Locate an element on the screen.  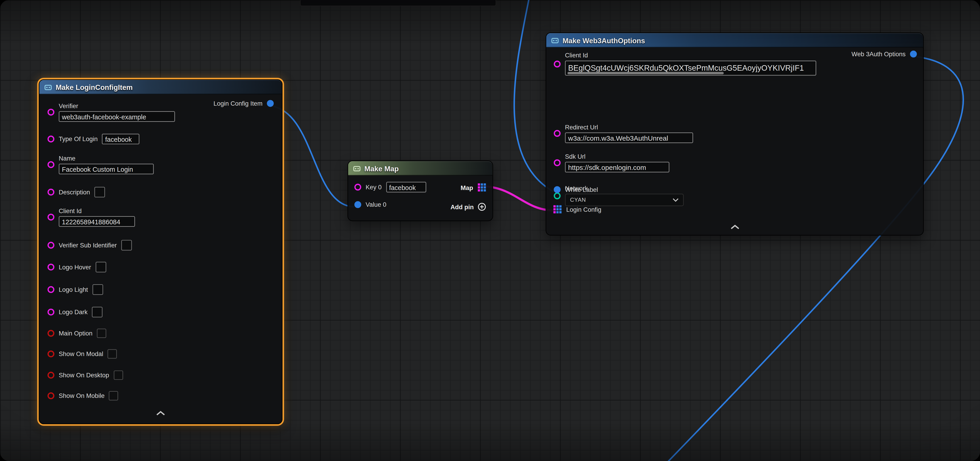
pin-label: Web 3Auth Options is located at coordinates (878, 54).